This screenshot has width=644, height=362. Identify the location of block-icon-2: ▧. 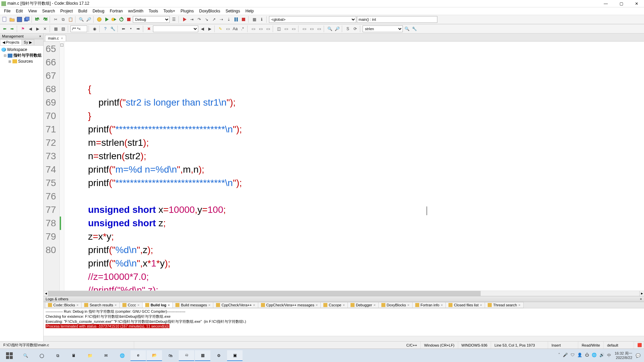
(63, 29).